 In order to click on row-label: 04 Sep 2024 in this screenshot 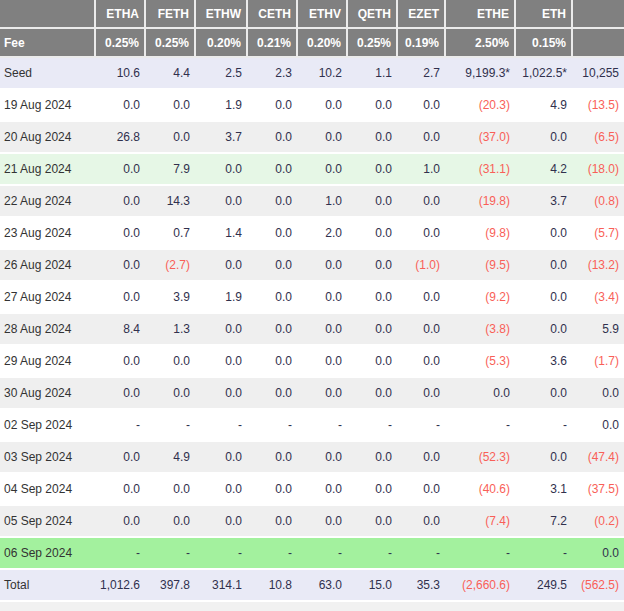, I will do `click(48, 489)`.